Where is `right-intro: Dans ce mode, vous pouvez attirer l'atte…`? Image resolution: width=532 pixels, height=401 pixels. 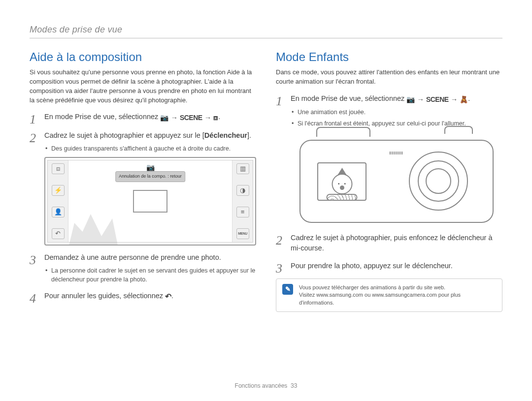
right-intro: Dans ce mode, vous pouvez attirer l'atte… is located at coordinates (389, 77).